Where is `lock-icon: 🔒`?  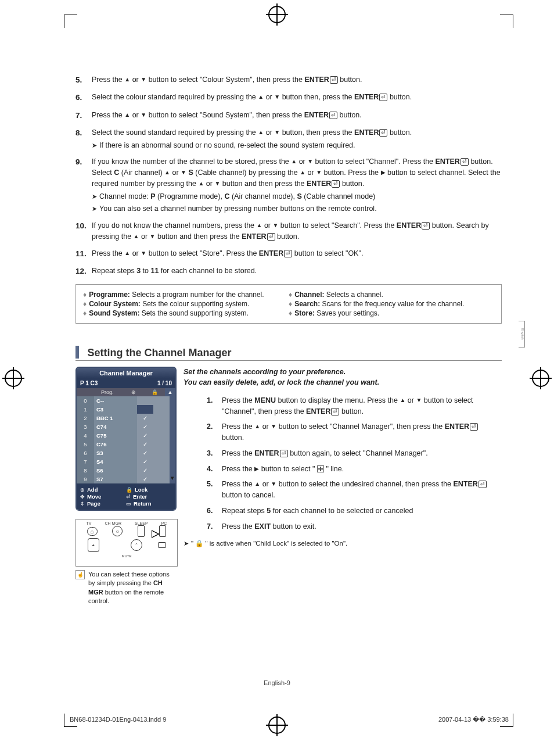
lock-icon: 🔒 is located at coordinates (154, 392).